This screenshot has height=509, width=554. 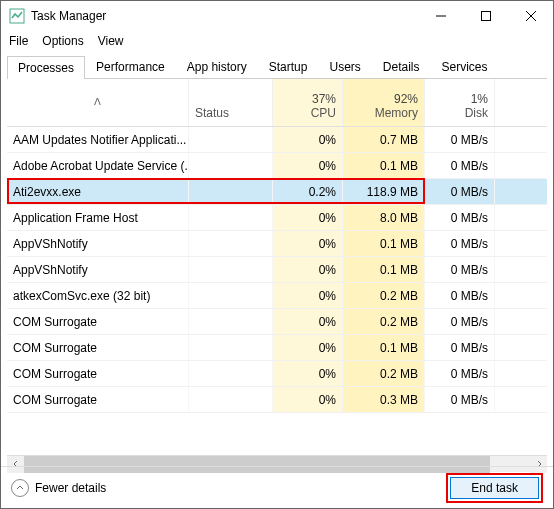 I want to click on window-title: Task Manager, so click(x=224, y=16).